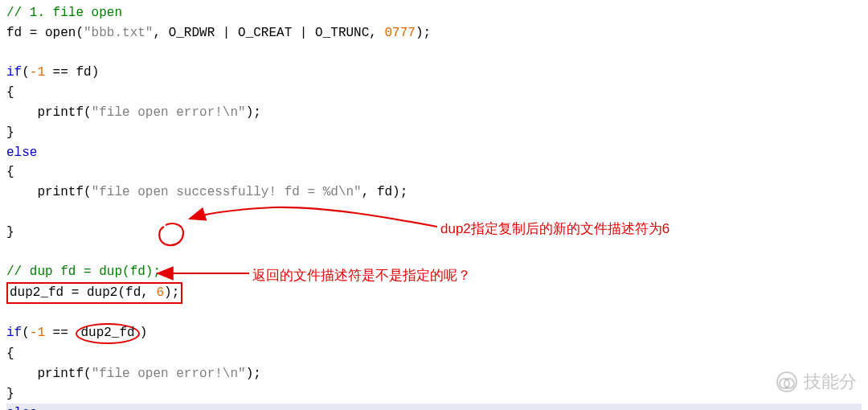 This screenshot has width=868, height=410. What do you see at coordinates (144, 333) in the screenshot?
I see `code-text: )` at bounding box center [144, 333].